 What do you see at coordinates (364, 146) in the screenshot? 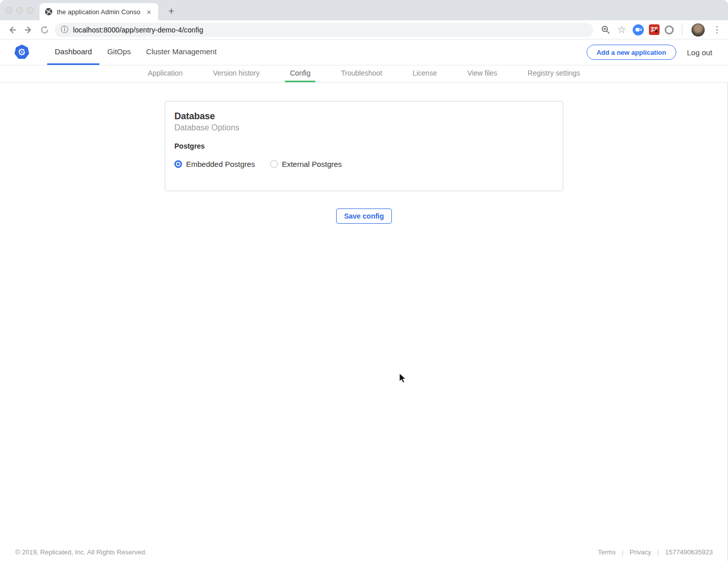
I see `config-group-database: Database Database Options Postgres Embed…` at bounding box center [364, 146].